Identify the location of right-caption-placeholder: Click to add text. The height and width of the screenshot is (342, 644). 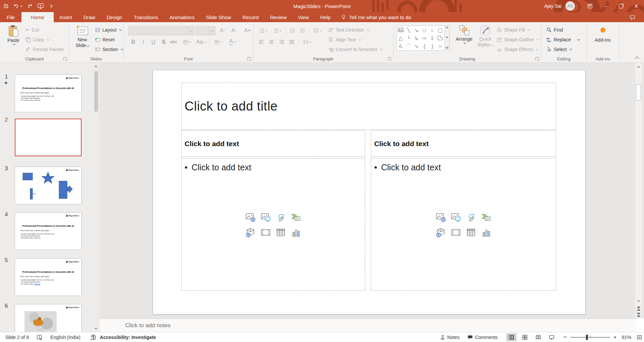
(463, 144).